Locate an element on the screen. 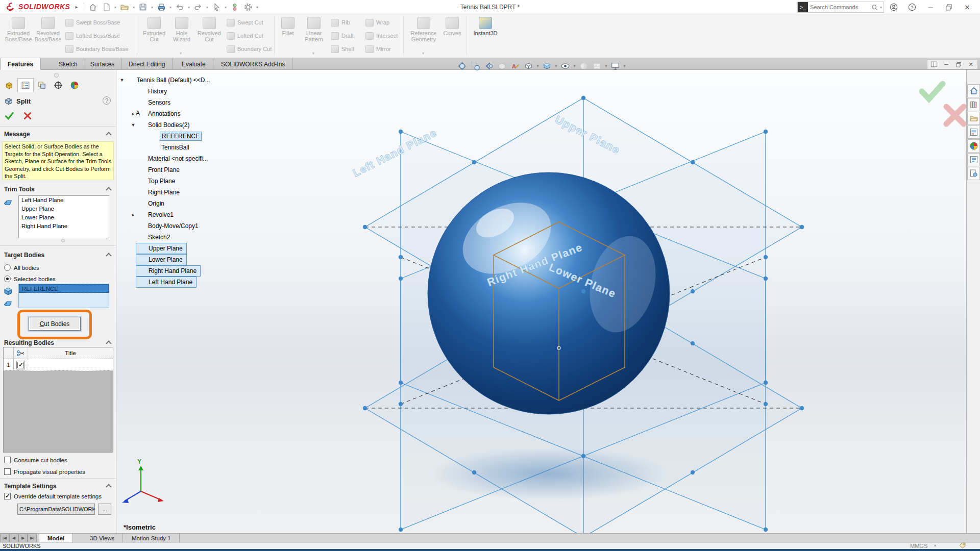  view-orientation-button is located at coordinates (547, 66).